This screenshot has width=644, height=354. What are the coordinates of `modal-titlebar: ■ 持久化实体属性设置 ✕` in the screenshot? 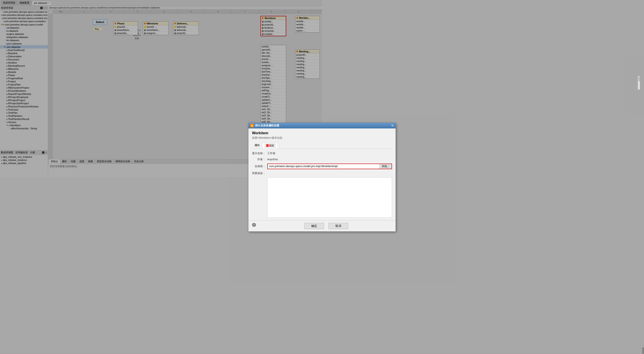 It's located at (285, 126).